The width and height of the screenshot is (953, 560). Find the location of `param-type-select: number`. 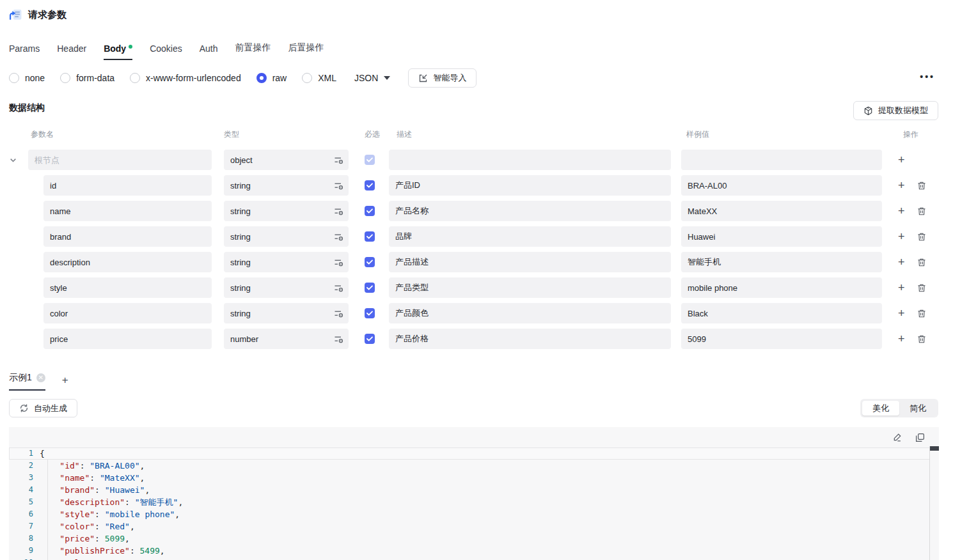

param-type-select: number is located at coordinates (287, 339).